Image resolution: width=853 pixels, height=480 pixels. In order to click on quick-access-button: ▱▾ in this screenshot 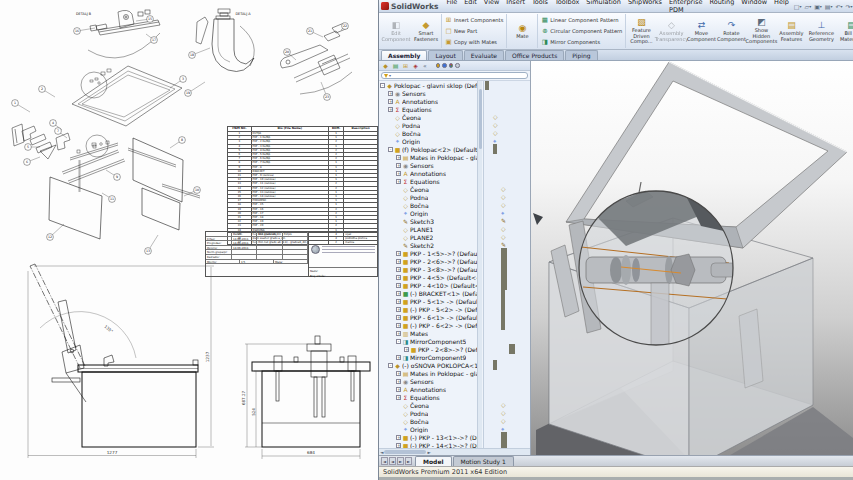, I will do `click(808, 6)`.